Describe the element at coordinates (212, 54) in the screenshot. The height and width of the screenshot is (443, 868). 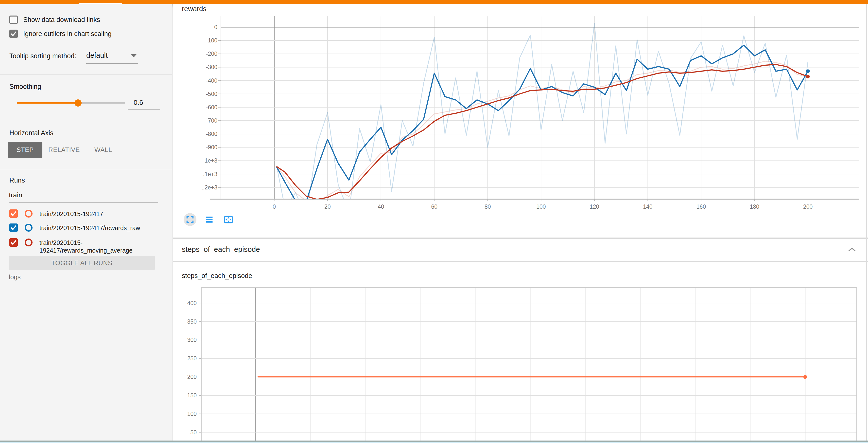
I see `svg-text: -200` at that location.